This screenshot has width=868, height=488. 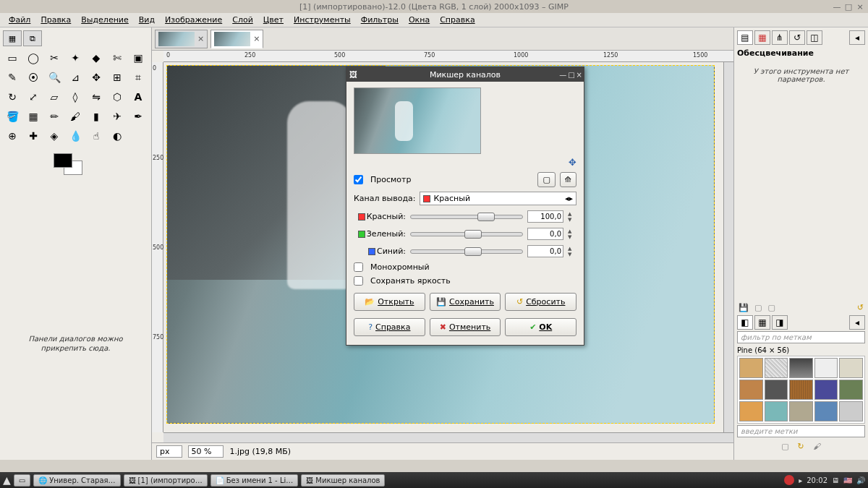 What do you see at coordinates (75, 97) in the screenshot?
I see `tool-perspective-icon: ◊` at bounding box center [75, 97].